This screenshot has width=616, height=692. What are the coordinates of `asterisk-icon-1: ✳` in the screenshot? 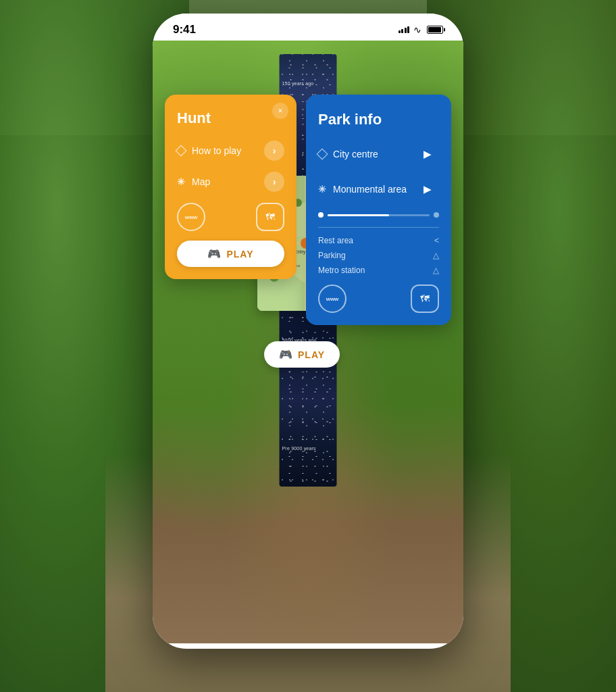 It's located at (181, 182).